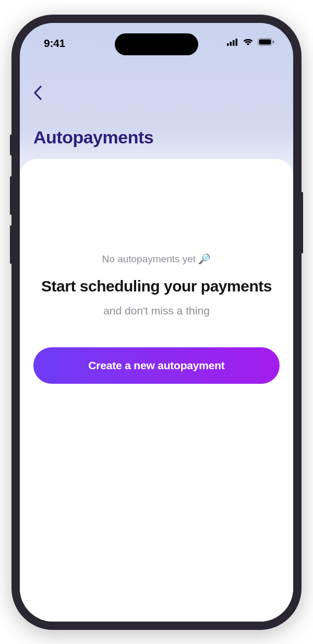 The height and width of the screenshot is (644, 313). Describe the element at coordinates (11, 196) in the screenshot. I see `side-button-volume-up` at that location.